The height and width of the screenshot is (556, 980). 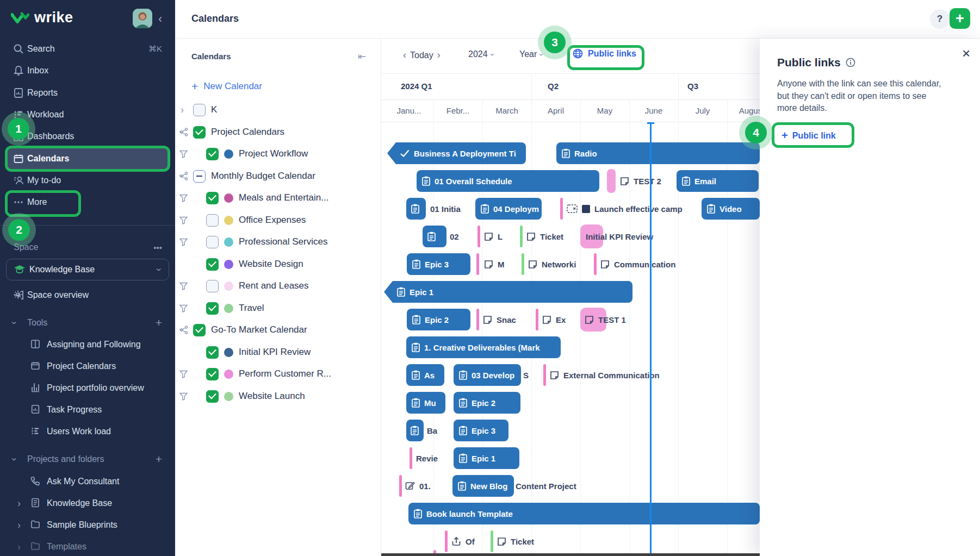 I want to click on gantt-label: 01., so click(x=418, y=486).